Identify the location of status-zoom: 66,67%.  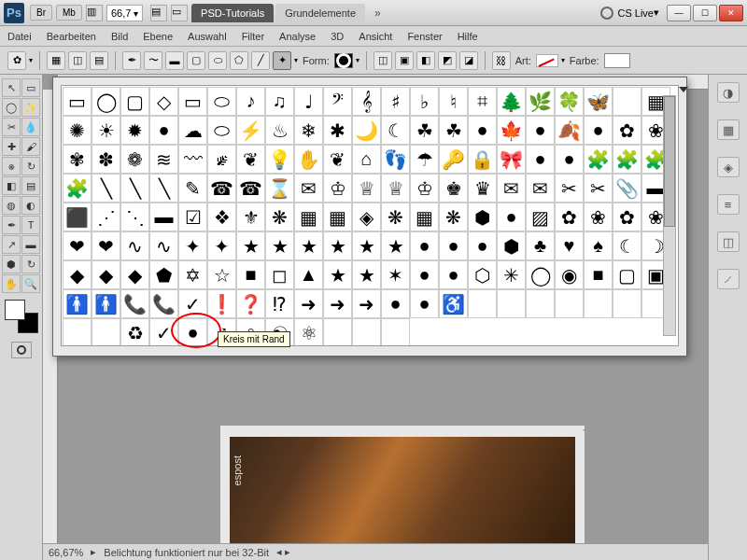
(65, 553).